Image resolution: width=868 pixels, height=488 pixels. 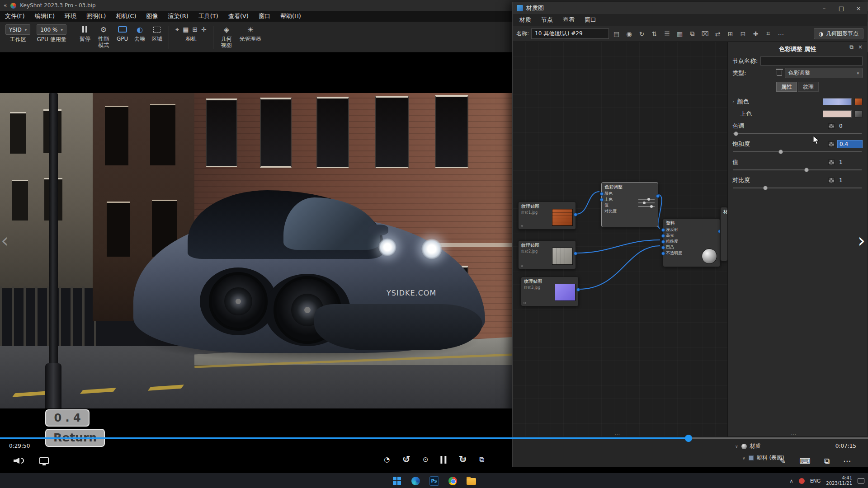 What do you see at coordinates (797, 188) in the screenshot?
I see `contrast-slider` at bounding box center [797, 188].